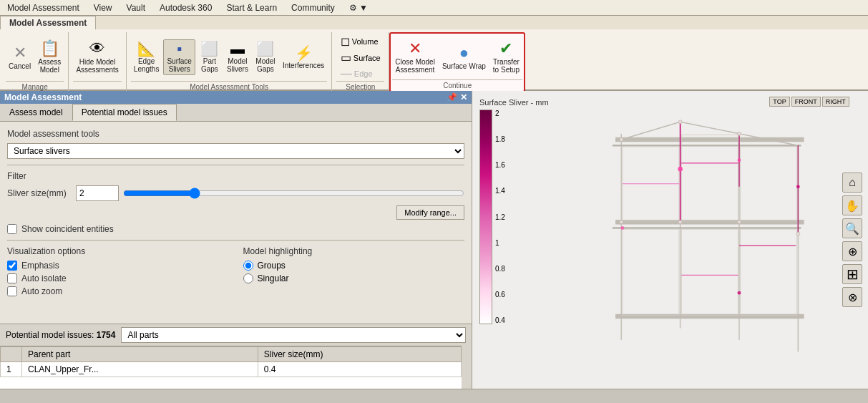 This screenshot has height=403, width=868. I want to click on tab-potential-issues: Potential model issues, so click(125, 112).